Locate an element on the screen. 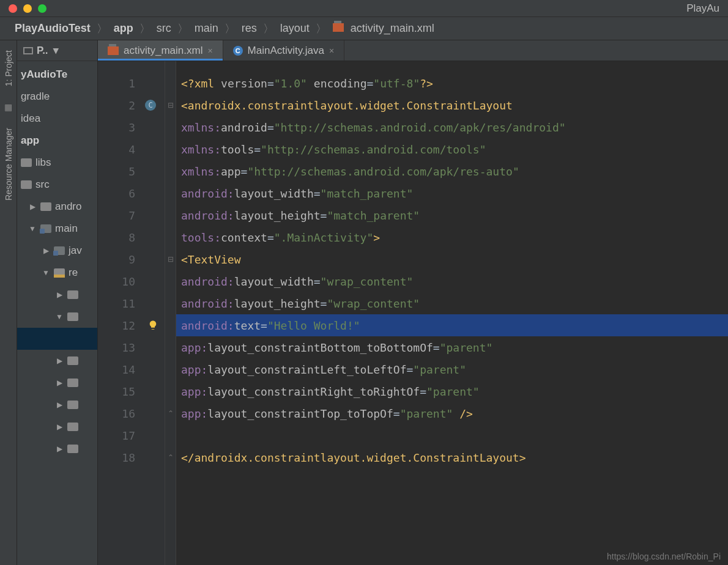 The image size is (728, 565). breadcrumb-item: activity_main.xml is located at coordinates (384, 28).